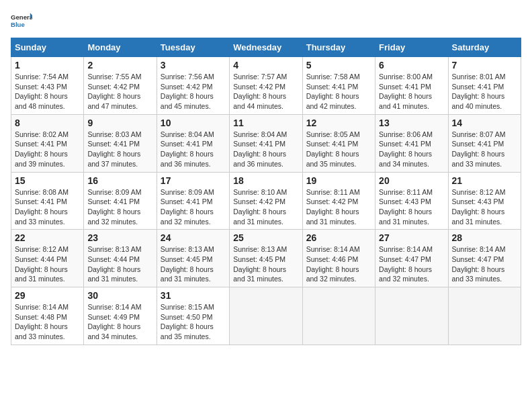 This screenshot has height=411, width=532. Describe the element at coordinates (120, 48) in the screenshot. I see `col-header-monday: Monday` at that location.